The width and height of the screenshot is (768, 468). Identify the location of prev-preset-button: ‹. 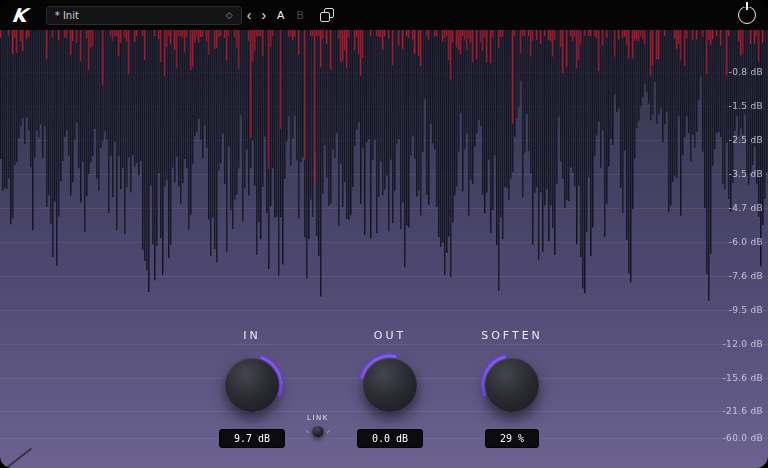
(250, 15).